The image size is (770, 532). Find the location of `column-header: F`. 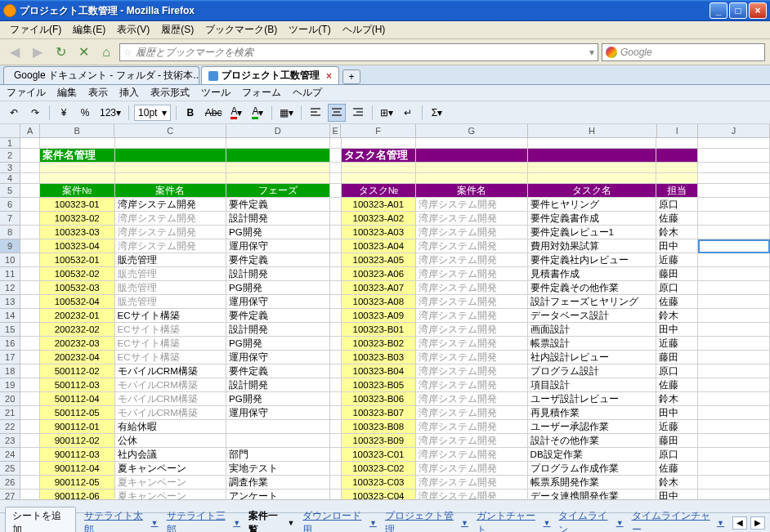

column-header: F is located at coordinates (378, 131).